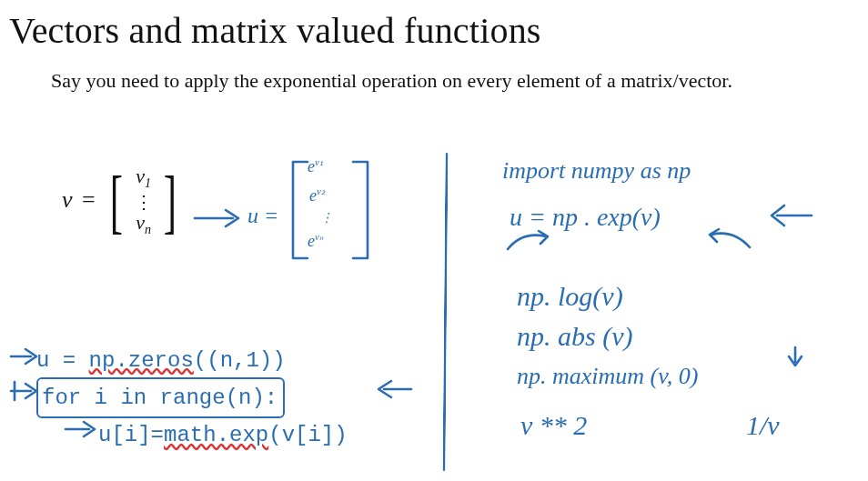 This screenshot has height=481, width=868. What do you see at coordinates (170, 202) in the screenshot?
I see `right-bracket-icon: ]` at bounding box center [170, 202].